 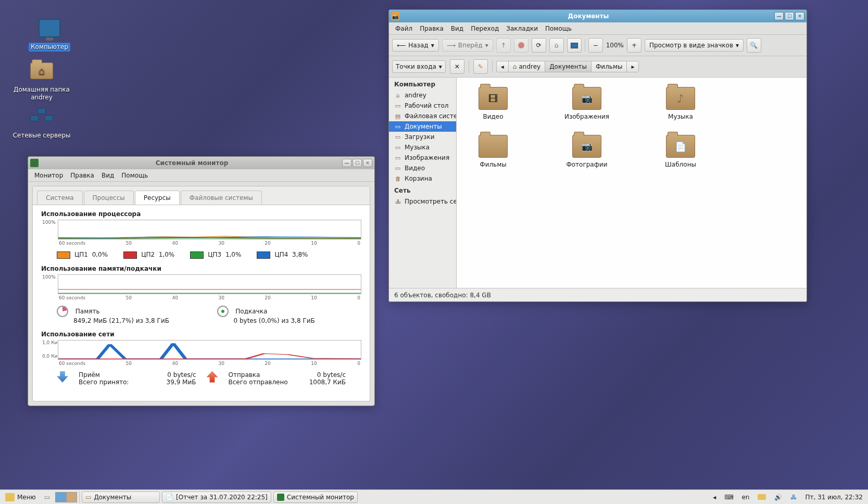 I want to click on folder-item-video: Видео, so click(x=493, y=104).